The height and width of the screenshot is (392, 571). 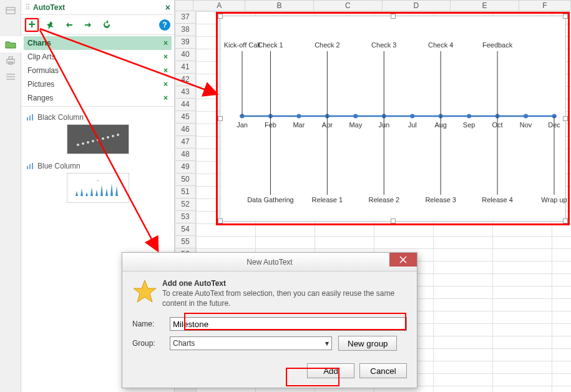 I want to click on chevron-down-icon: ▾, so click(x=327, y=343).